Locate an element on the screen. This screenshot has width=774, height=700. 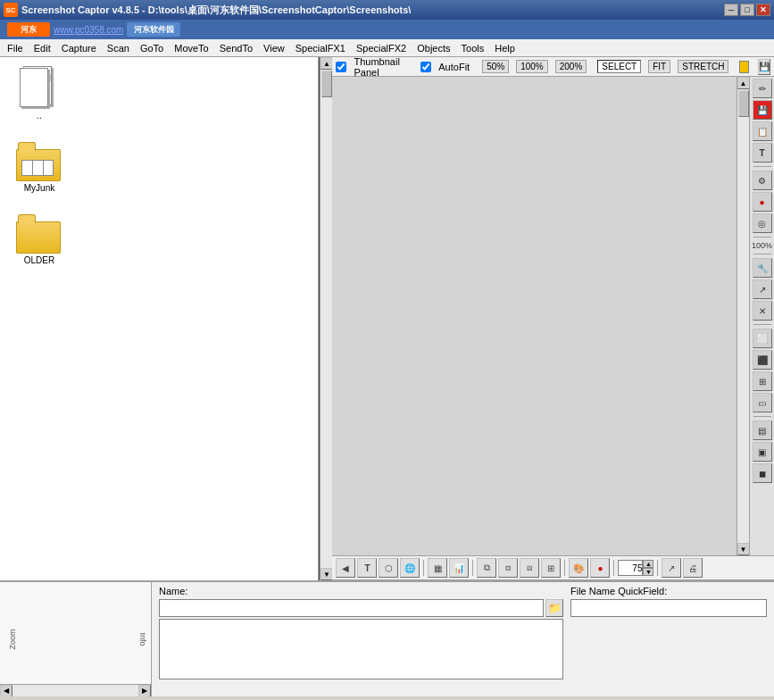
zoom-100-btn: 100% is located at coordinates (532, 66).